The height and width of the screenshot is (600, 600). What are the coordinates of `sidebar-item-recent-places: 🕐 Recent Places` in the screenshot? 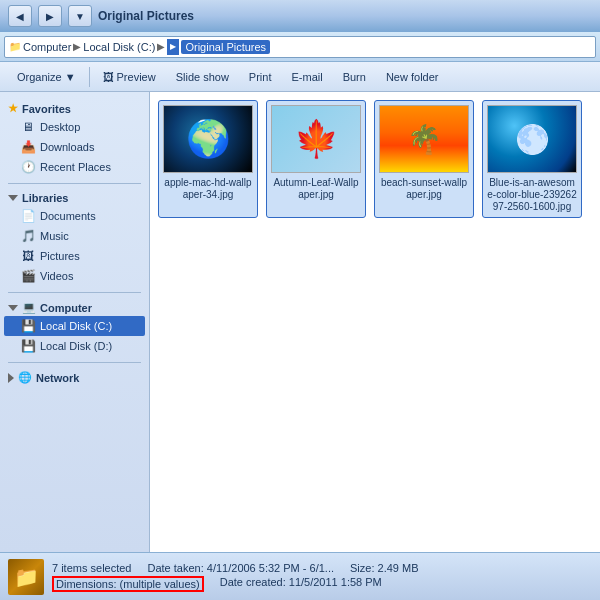 It's located at (74, 167).